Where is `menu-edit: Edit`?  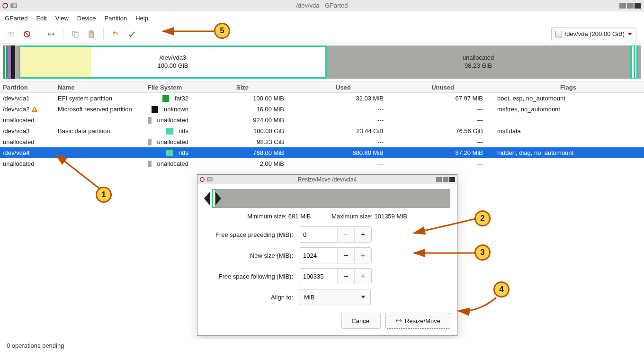 menu-edit: Edit is located at coordinates (41, 18).